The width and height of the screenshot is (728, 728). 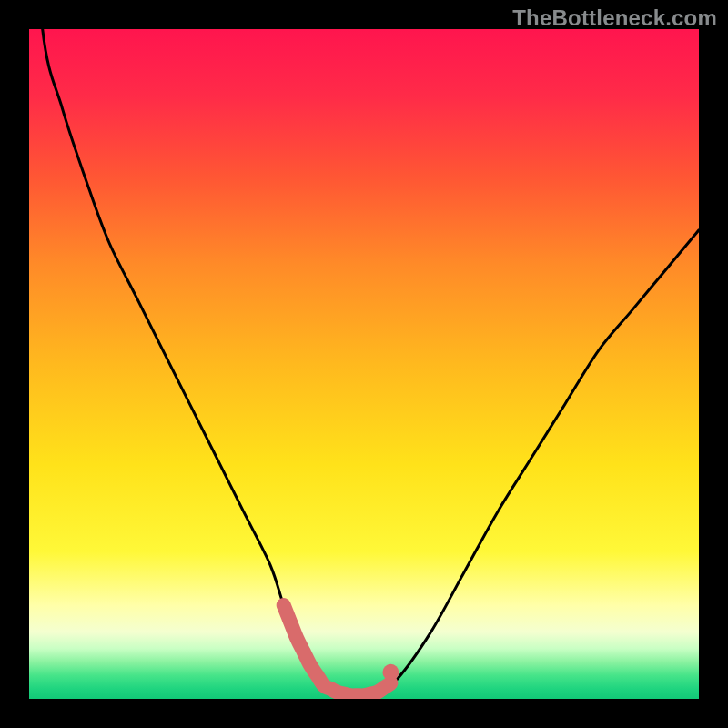 What do you see at coordinates (390, 672) in the screenshot?
I see `highlight-end-dot` at bounding box center [390, 672].